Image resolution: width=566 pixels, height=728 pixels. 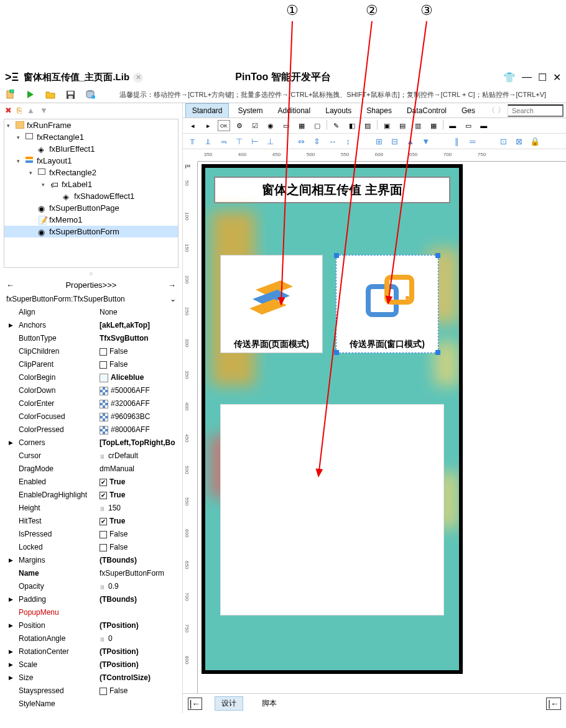 I want to click on panel-comp-icon: ▭, so click(x=286, y=126).